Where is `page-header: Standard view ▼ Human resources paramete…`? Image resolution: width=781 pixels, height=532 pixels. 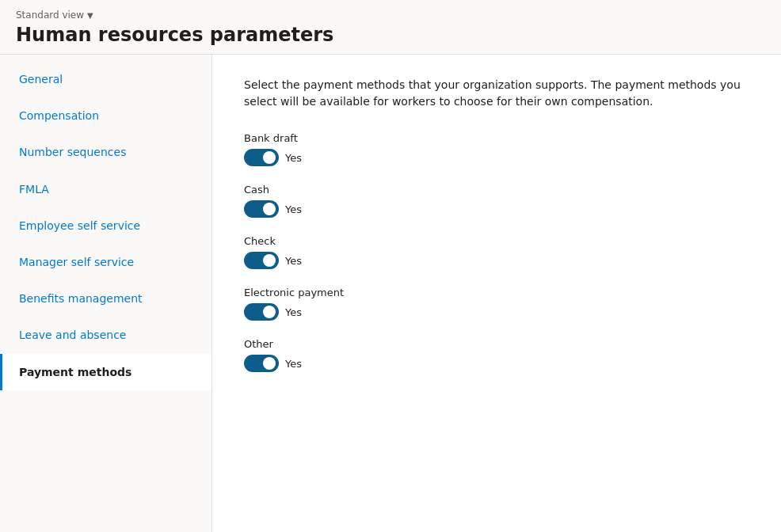 page-header: Standard view ▼ Human resources paramete… is located at coordinates (390, 27).